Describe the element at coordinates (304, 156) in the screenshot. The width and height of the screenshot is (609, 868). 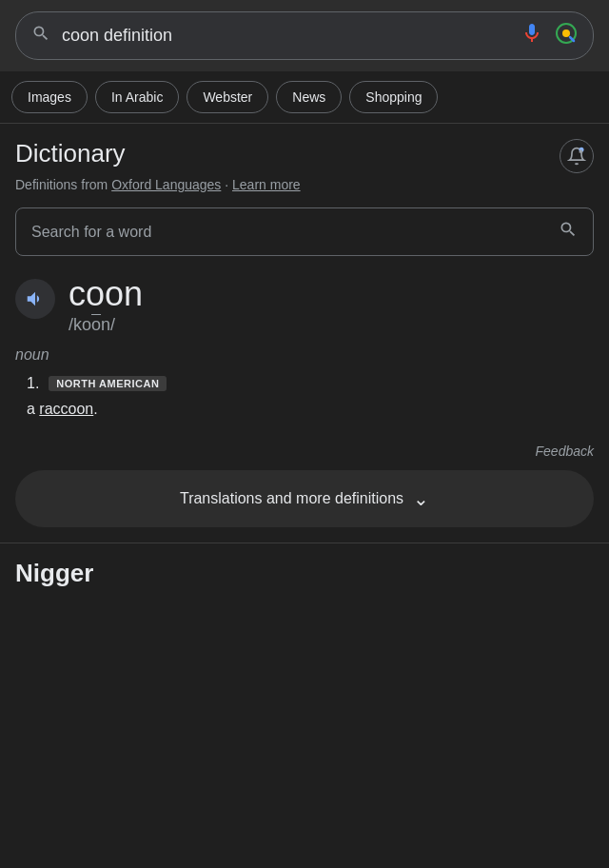
I see `dict-header: Dictionary +` at that location.